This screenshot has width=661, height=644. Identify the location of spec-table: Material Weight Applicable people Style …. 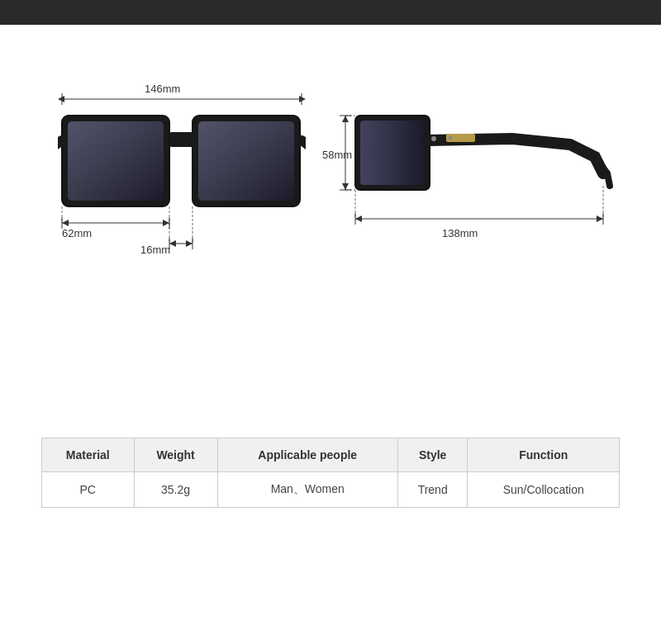
(330, 472).